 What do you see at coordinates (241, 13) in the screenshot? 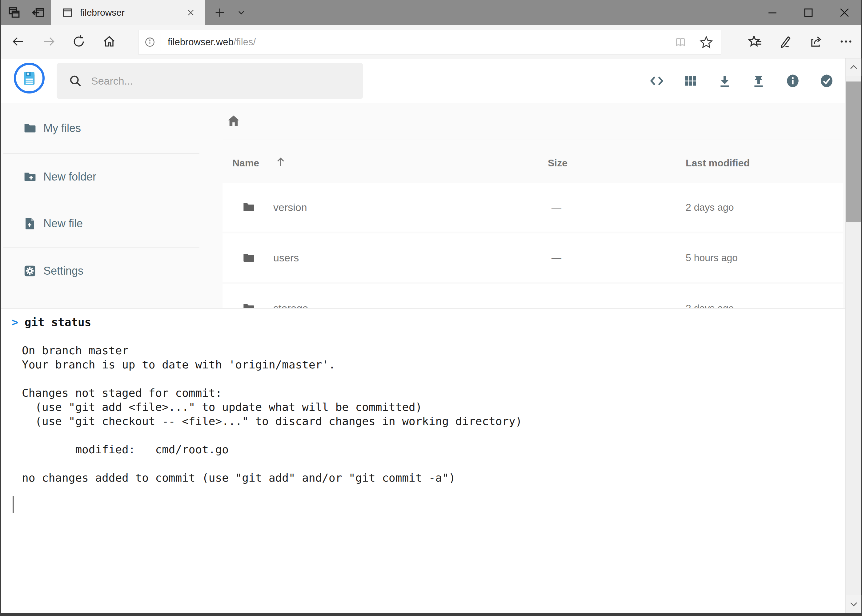
I see `tabs-menu-chevron-icon` at bounding box center [241, 13].